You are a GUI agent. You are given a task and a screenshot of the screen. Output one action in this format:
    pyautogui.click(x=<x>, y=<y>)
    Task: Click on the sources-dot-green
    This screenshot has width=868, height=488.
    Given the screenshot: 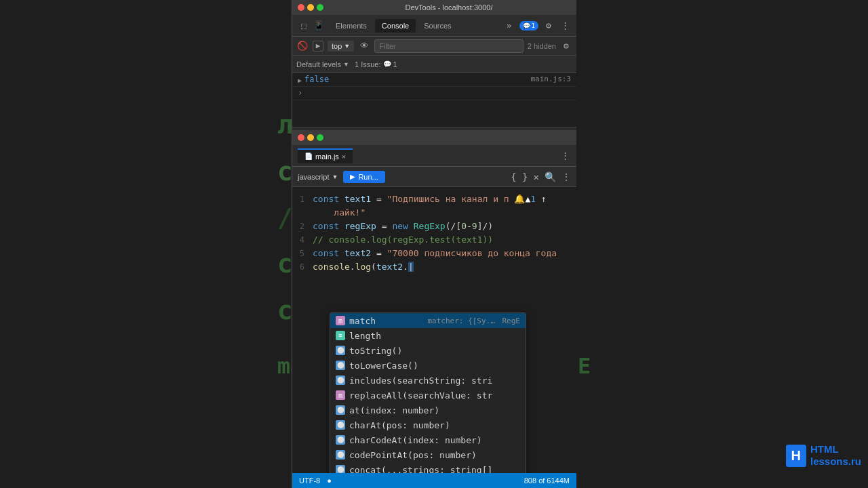 What is the action you would take?
    pyautogui.click(x=320, y=138)
    